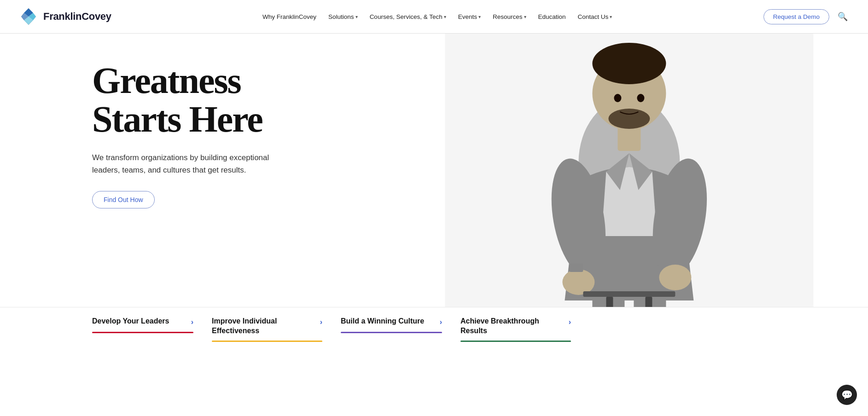 This screenshot has height=416, width=868. I want to click on contact-chevron-icon: ▾, so click(611, 17).